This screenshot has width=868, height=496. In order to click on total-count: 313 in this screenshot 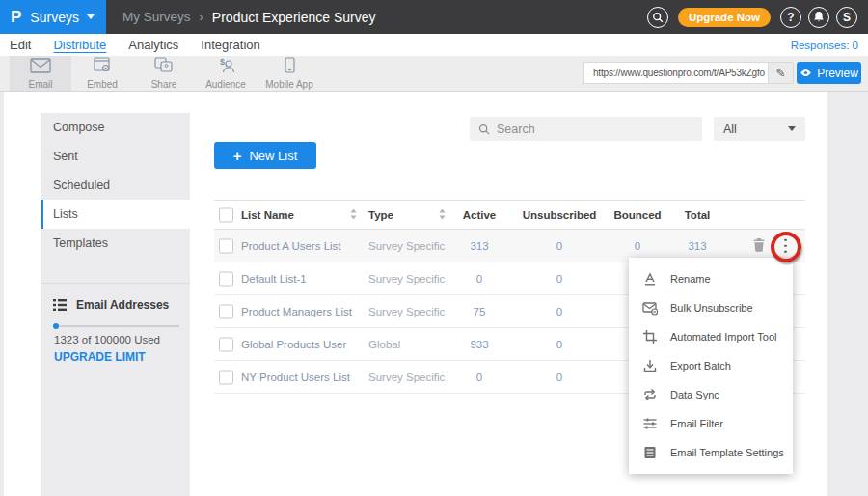, I will do `click(697, 246)`.